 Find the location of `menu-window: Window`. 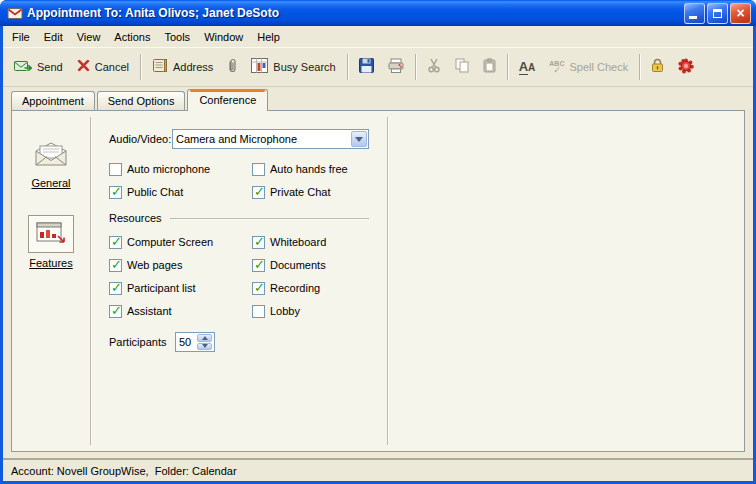

menu-window: Window is located at coordinates (224, 37).